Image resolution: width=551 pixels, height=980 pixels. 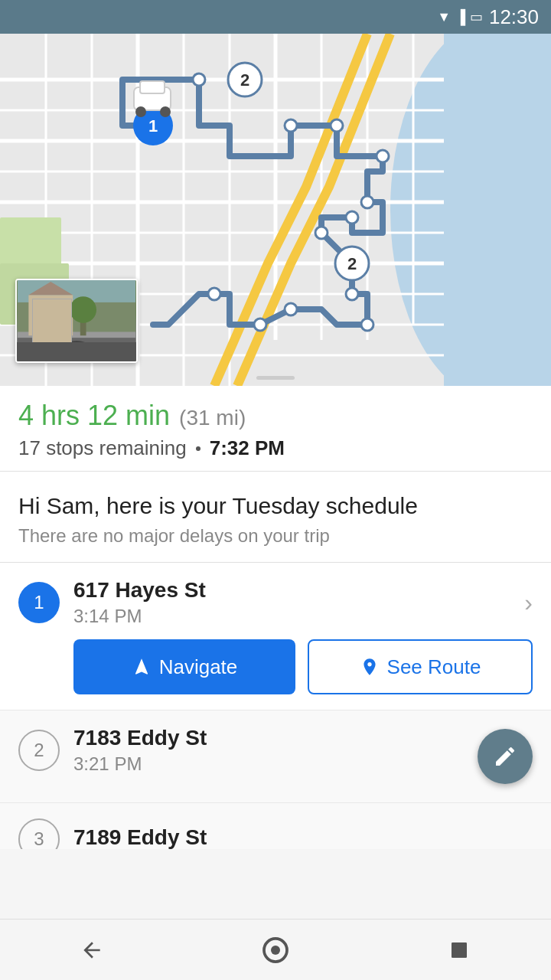 What do you see at coordinates (276, 756) in the screenshot?
I see `stop-item-2: 2 7183 Eddy St 3:21 PM` at bounding box center [276, 756].